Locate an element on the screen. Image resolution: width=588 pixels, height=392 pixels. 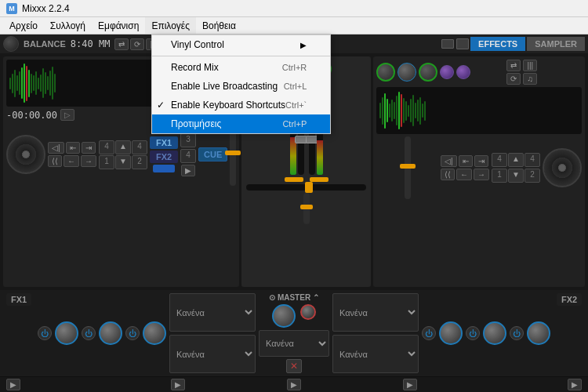
keyboard-shortcut: Ctrl+` is located at coordinates (296, 105).